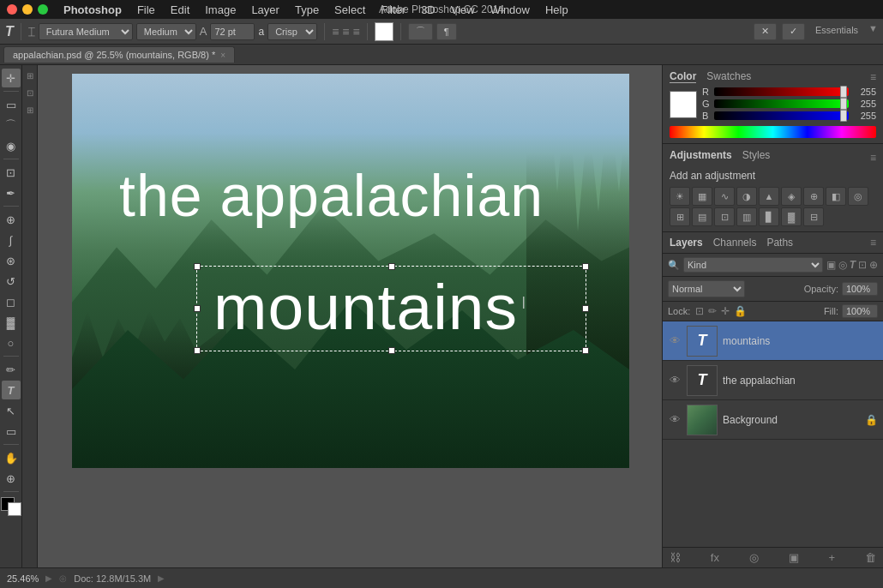 This screenshot has height=588, width=883. Describe the element at coordinates (119, 55) in the screenshot. I see `document-tab: appalachian.psd @ 25.5% (mountains, RGB/…` at that location.